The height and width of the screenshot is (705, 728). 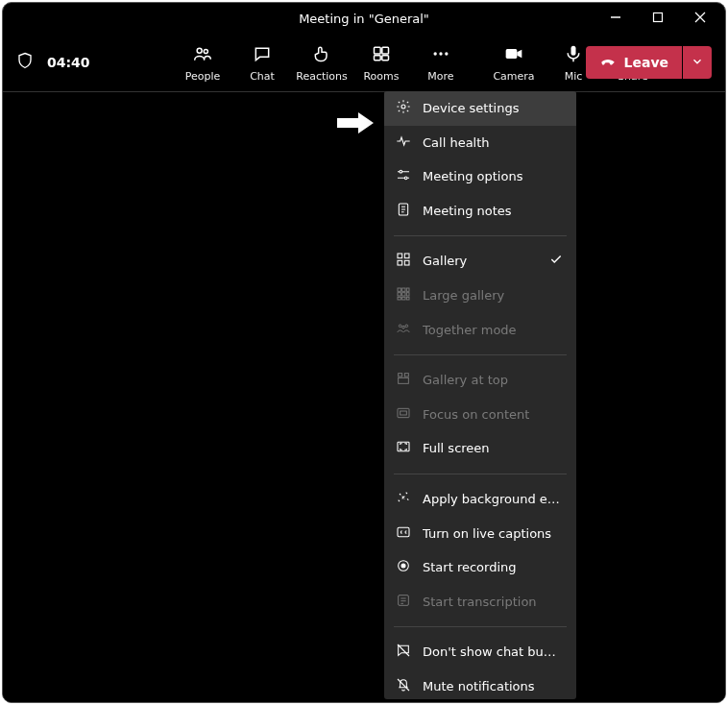 What do you see at coordinates (658, 17) in the screenshot?
I see `maximize-button` at bounding box center [658, 17].